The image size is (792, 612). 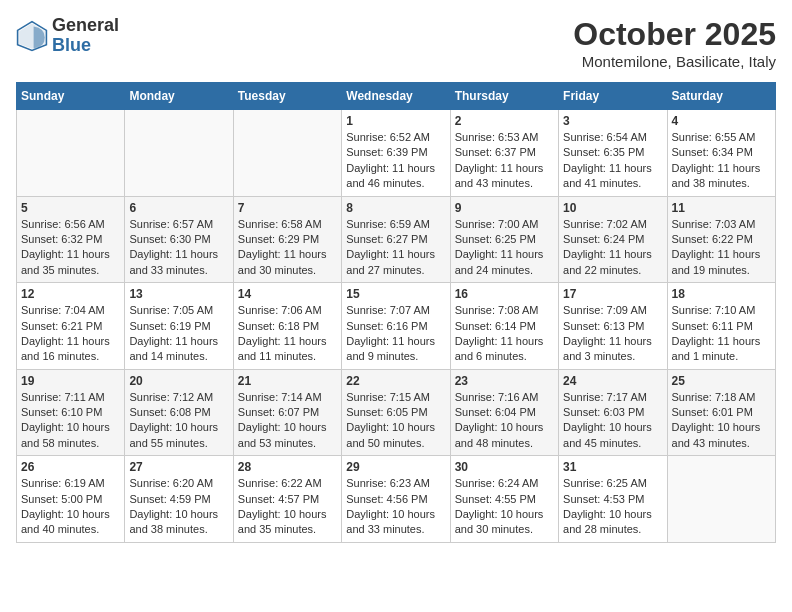 What do you see at coordinates (178, 248) in the screenshot?
I see `day-info: Sunrise: 6:57 AMSunset: 6:30 PMDaylight:…` at bounding box center [178, 248].